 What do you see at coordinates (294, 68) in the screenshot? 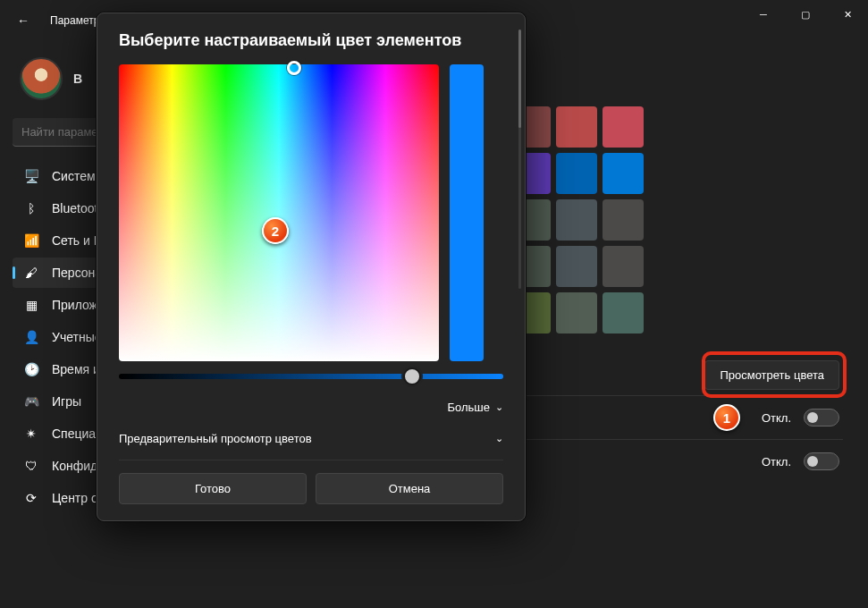
I see `color-indicator` at bounding box center [294, 68].